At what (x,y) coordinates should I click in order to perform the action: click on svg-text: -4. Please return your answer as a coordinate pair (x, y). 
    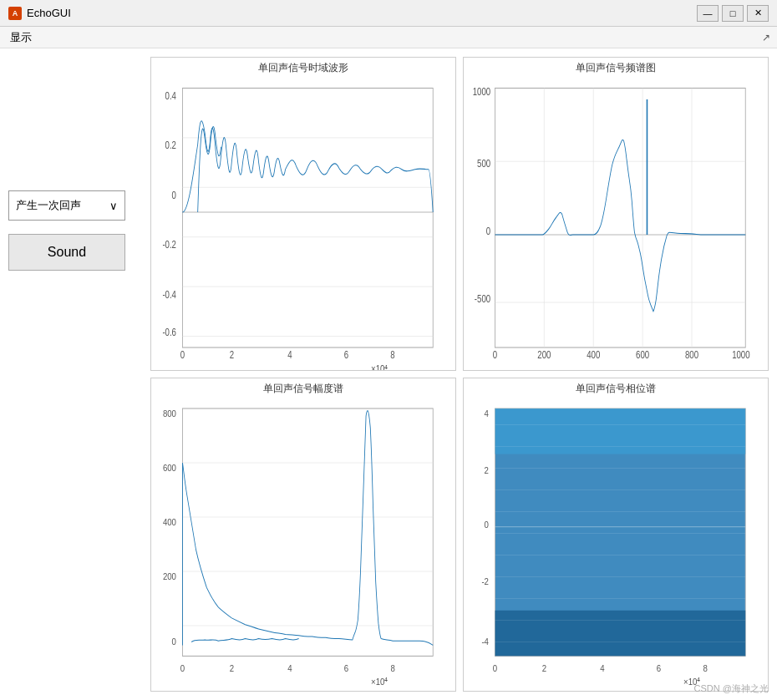
    Looking at the image, I should click on (485, 642).